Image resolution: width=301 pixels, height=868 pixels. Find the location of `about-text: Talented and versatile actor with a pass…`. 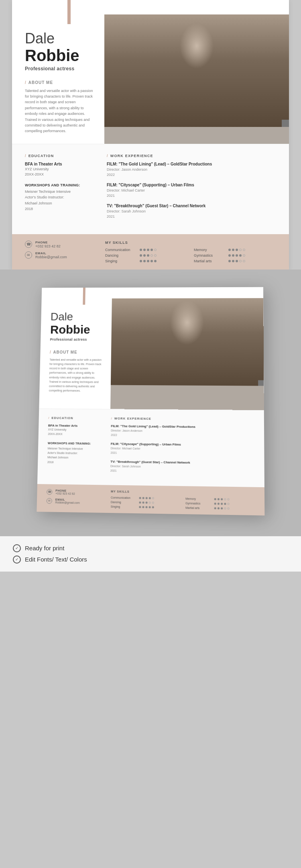

about-text: Talented and versatile actor with a pass… is located at coordinates (60, 111).